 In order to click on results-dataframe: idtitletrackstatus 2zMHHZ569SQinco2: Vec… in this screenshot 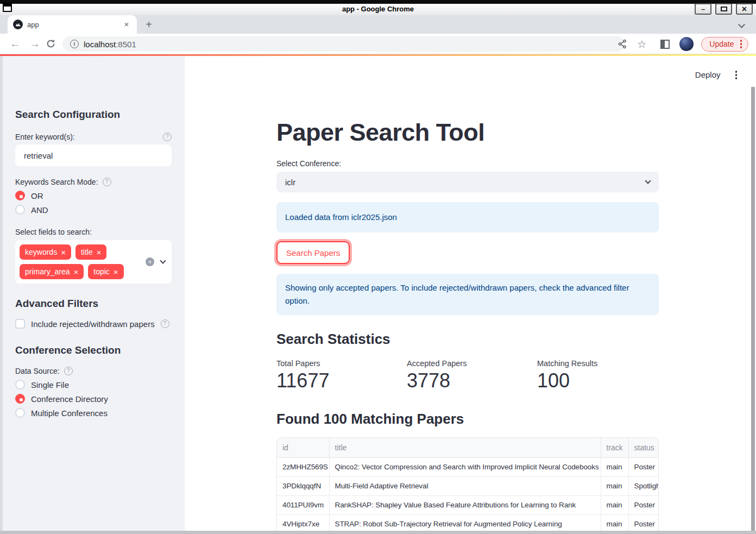, I will do `click(468, 484)`.